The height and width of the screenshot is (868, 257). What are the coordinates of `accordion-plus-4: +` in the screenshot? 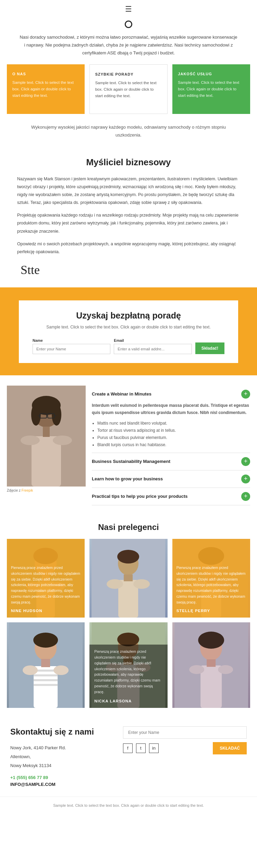 It's located at (246, 496).